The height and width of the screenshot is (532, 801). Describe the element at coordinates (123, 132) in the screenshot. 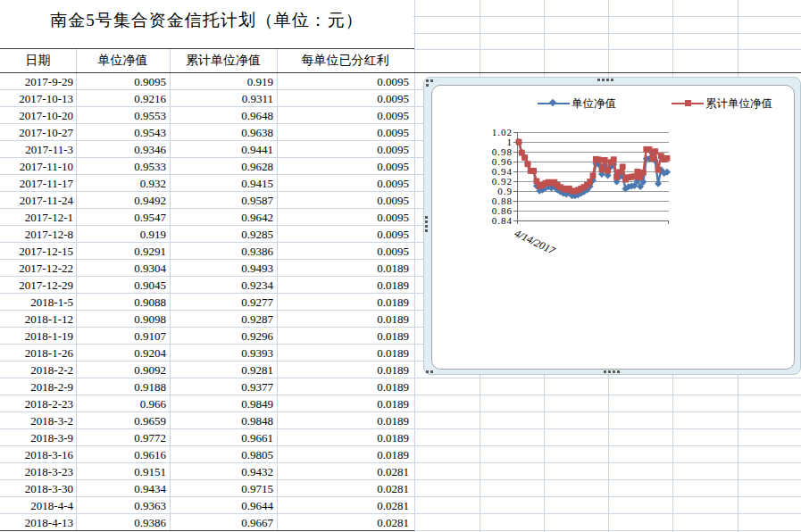

I see `unit-nav-cell: 0.9543` at that location.